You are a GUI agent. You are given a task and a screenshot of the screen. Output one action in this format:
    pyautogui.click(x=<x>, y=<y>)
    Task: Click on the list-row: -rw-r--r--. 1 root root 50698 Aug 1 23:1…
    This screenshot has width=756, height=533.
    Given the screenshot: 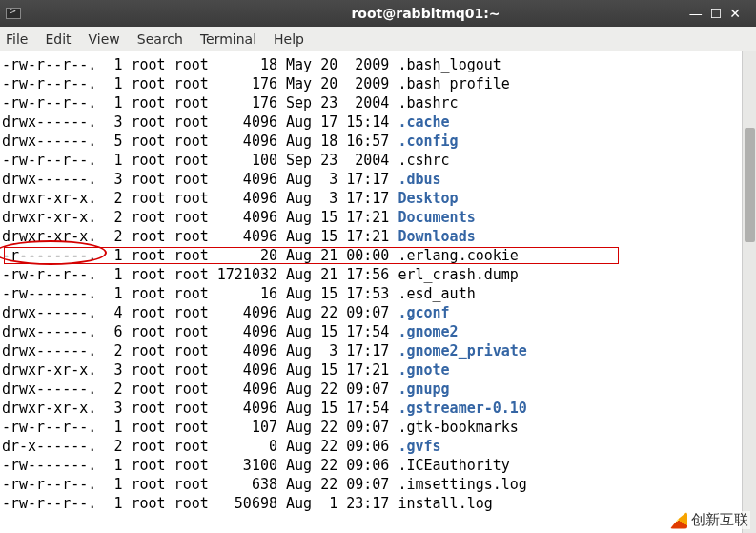 What is the action you would take?
    pyautogui.click(x=372, y=503)
    